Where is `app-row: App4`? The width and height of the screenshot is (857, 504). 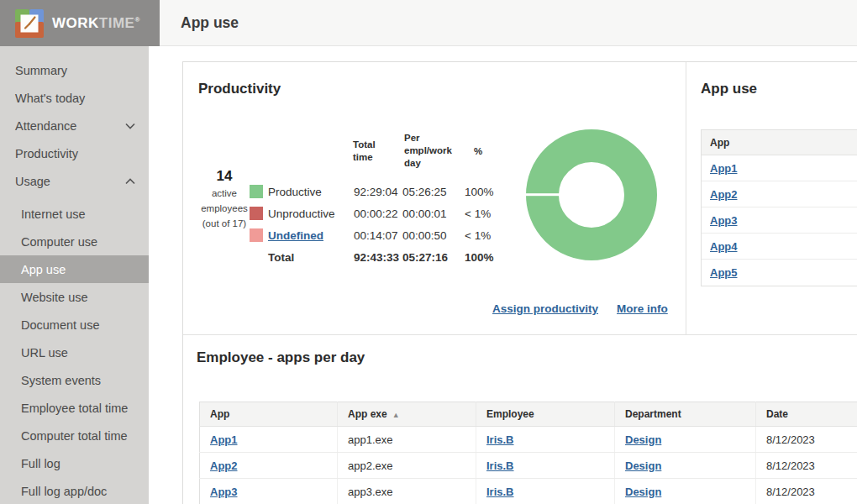
app-row: App4 is located at coordinates (780, 247).